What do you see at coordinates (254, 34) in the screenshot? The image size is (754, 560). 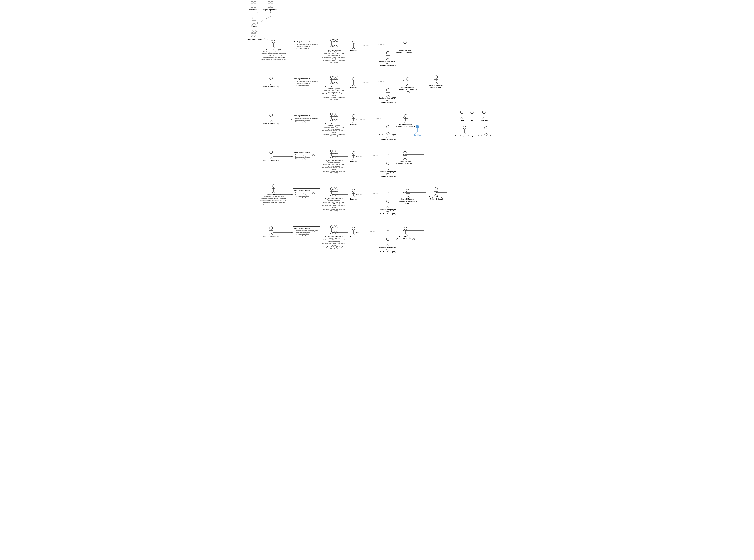 I see `stakeholders-icon` at bounding box center [254, 34].